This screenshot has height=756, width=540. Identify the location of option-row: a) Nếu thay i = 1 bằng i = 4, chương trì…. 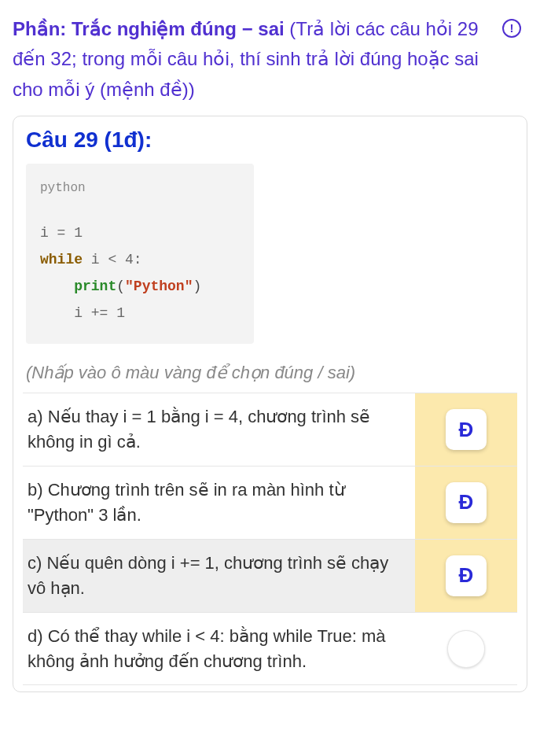
(270, 430).